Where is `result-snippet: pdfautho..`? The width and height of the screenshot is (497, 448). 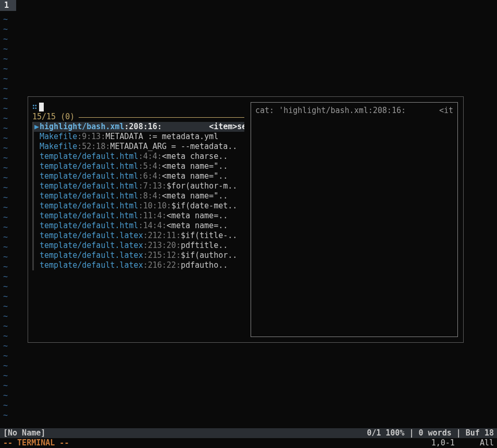 result-snippet: pdfautho.. is located at coordinates (204, 266).